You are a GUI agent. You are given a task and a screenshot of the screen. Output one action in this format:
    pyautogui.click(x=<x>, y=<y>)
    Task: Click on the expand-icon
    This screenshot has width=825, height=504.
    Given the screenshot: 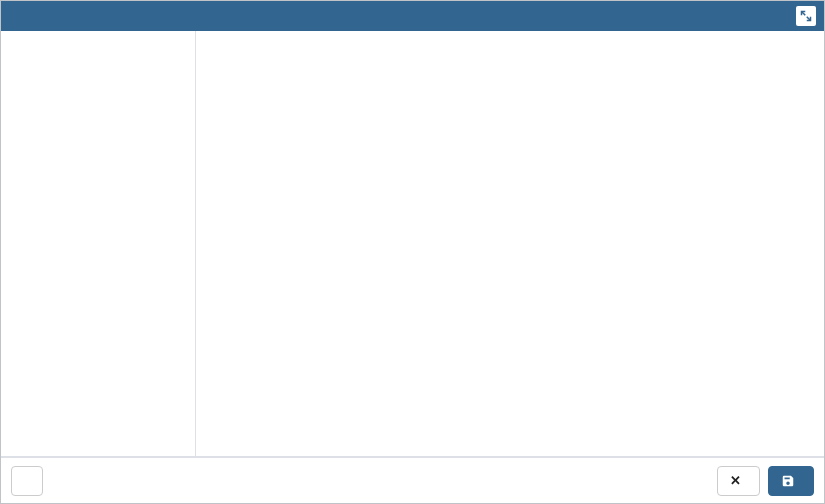 What is the action you would take?
    pyautogui.click(x=806, y=16)
    